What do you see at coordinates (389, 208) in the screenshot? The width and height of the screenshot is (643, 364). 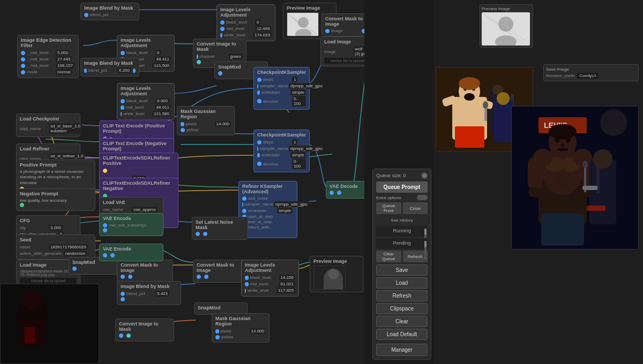 I see `queue-front-button: Queue Front` at bounding box center [389, 208].